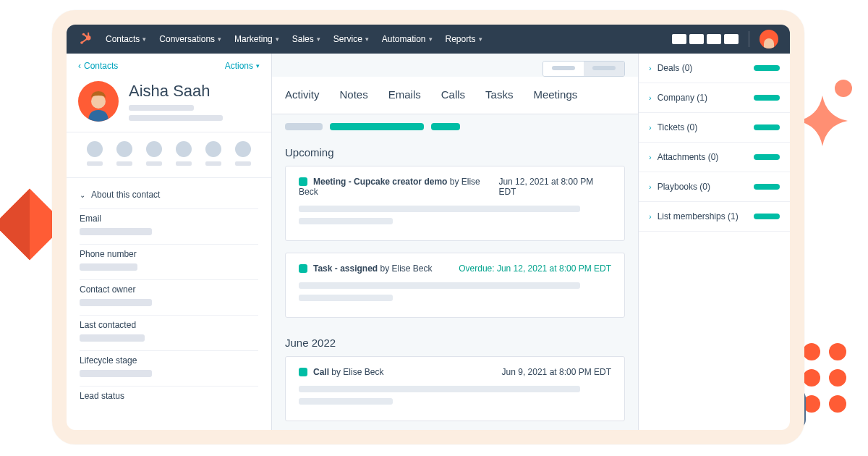 Image resolution: width=868 pixels, height=456 pixels. What do you see at coordinates (82, 195) in the screenshot?
I see `chevron-down-icon: ⌄` at bounding box center [82, 195].